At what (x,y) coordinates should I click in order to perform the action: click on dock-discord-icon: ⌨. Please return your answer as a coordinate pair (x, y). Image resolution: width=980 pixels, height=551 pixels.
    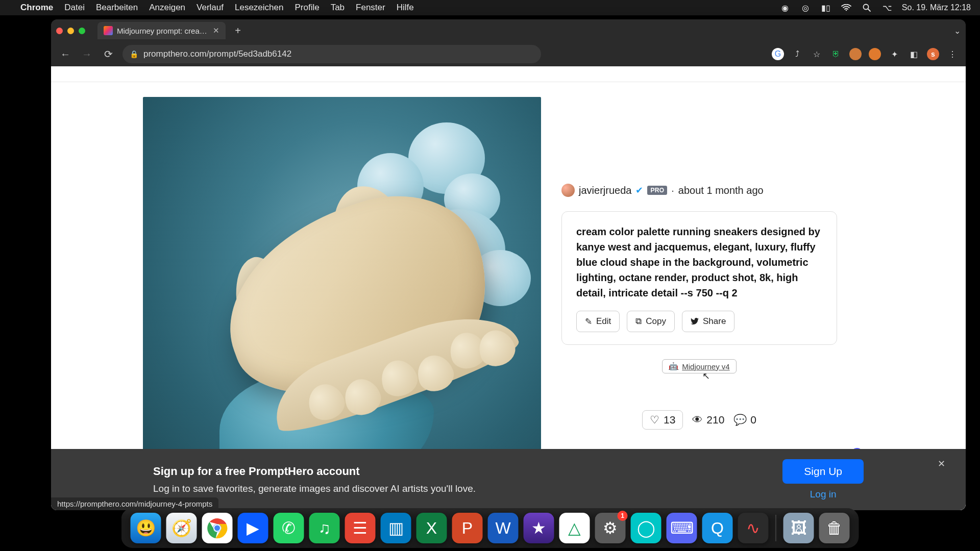
    Looking at the image, I should click on (682, 528).